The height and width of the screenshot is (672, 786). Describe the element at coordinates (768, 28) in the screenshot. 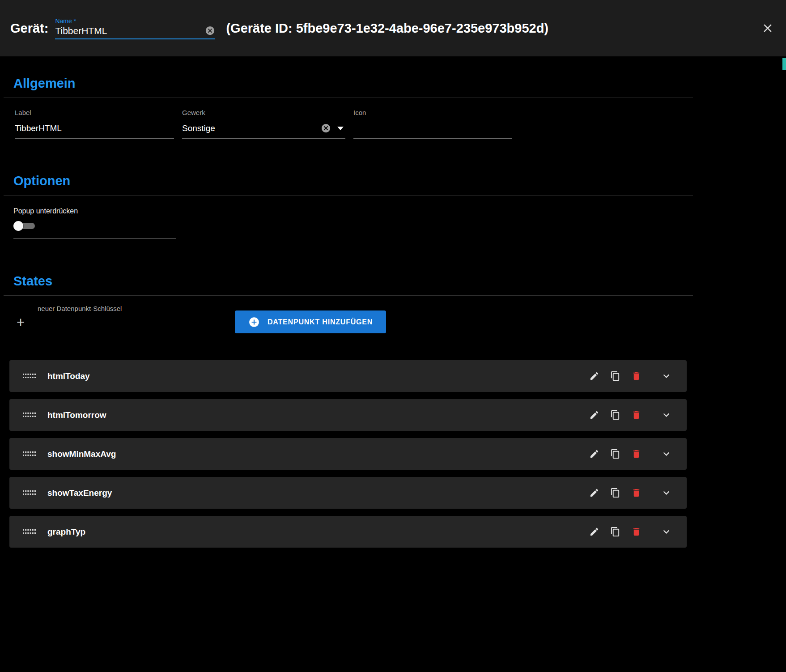

I see `close-x-glyph` at that location.